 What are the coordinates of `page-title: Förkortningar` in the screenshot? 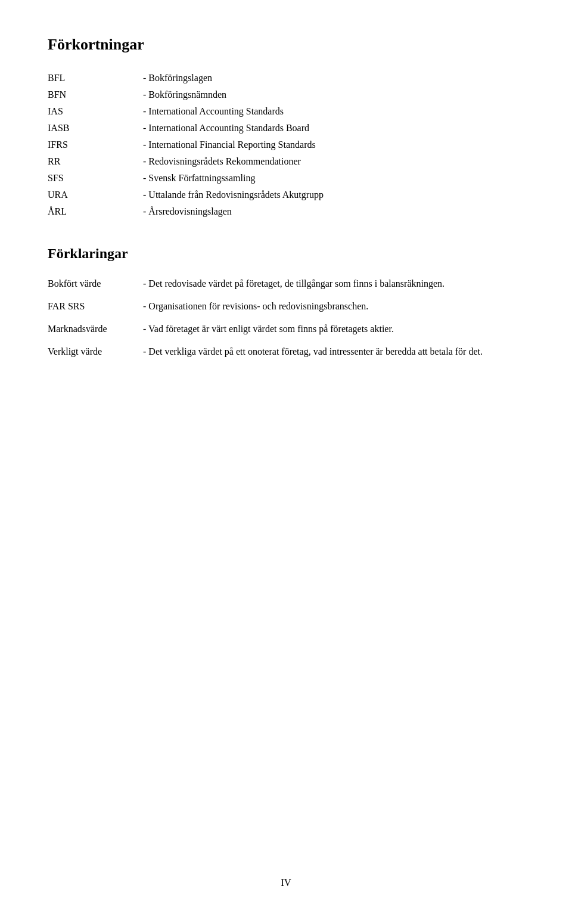 It's located at (286, 45).